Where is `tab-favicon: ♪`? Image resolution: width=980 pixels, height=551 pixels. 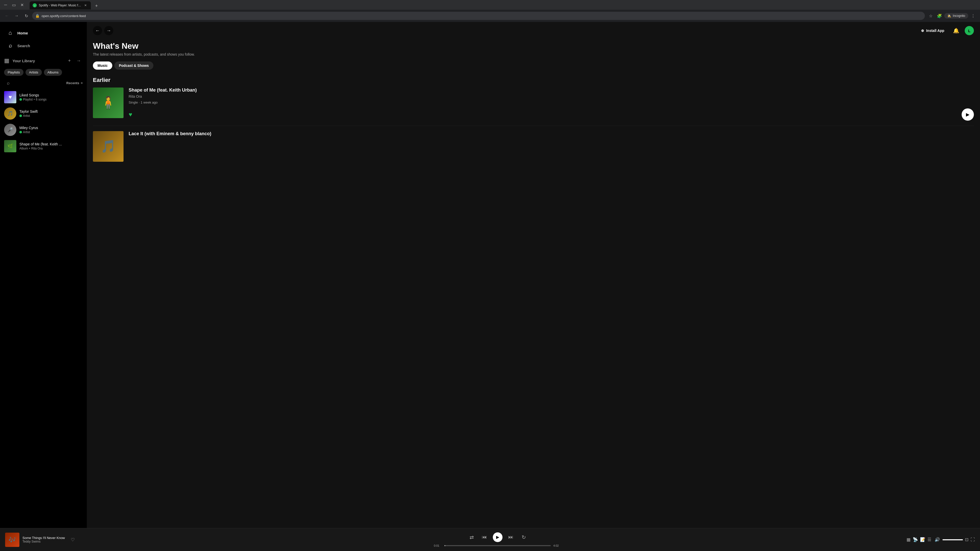 tab-favicon: ♪ is located at coordinates (35, 5).